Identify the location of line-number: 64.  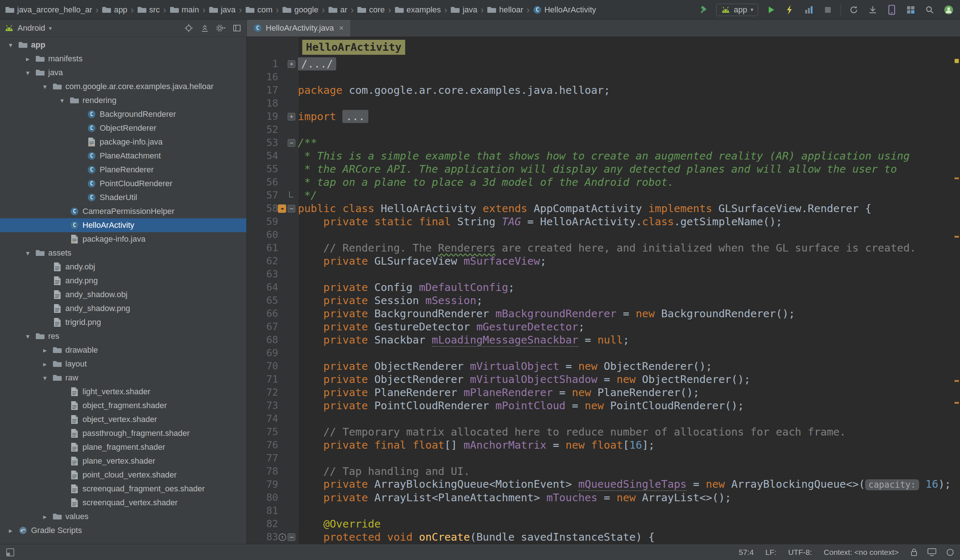
(262, 287).